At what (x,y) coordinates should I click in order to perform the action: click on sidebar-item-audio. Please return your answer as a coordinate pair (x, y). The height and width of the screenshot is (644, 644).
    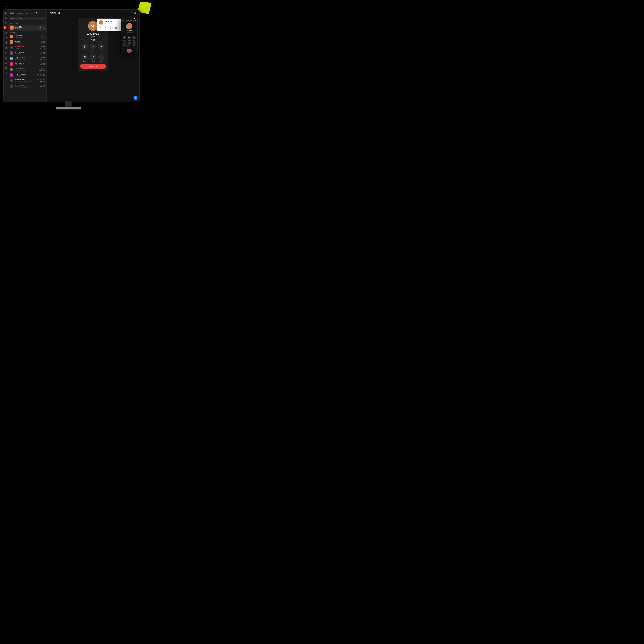
    Looking at the image, I should click on (6, 53).